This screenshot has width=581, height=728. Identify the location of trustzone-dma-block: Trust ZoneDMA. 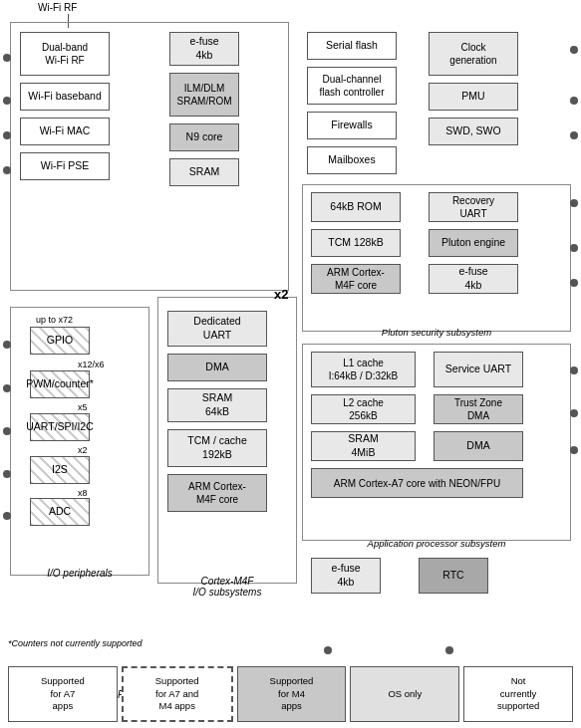
(478, 409).